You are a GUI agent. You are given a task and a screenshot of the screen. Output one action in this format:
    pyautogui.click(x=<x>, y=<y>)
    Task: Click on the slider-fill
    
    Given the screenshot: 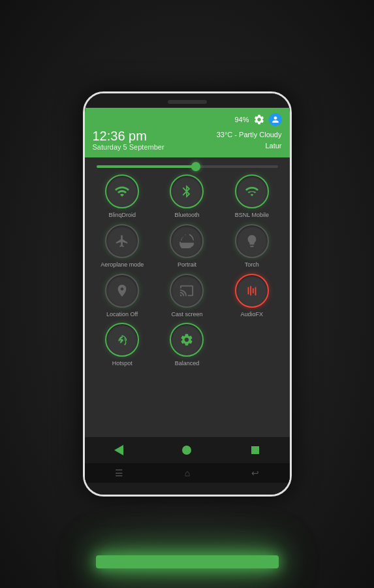 What is the action you would take?
    pyautogui.click(x=146, y=167)
    